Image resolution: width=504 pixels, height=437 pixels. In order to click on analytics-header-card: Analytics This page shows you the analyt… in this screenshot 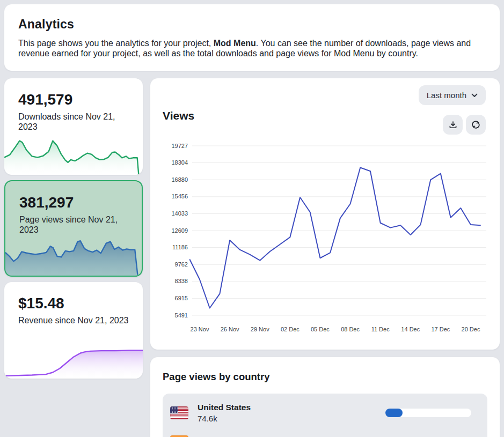, I will do `click(252, 38)`.